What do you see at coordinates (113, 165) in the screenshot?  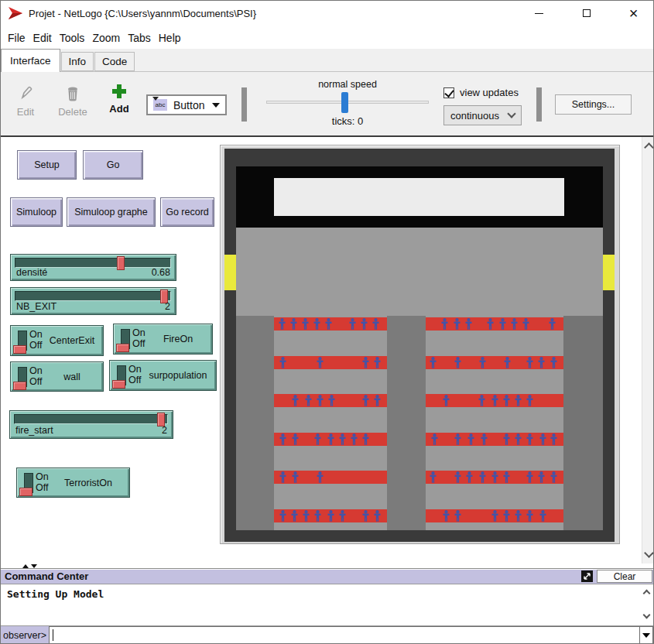 I see `go-button: Go` at bounding box center [113, 165].